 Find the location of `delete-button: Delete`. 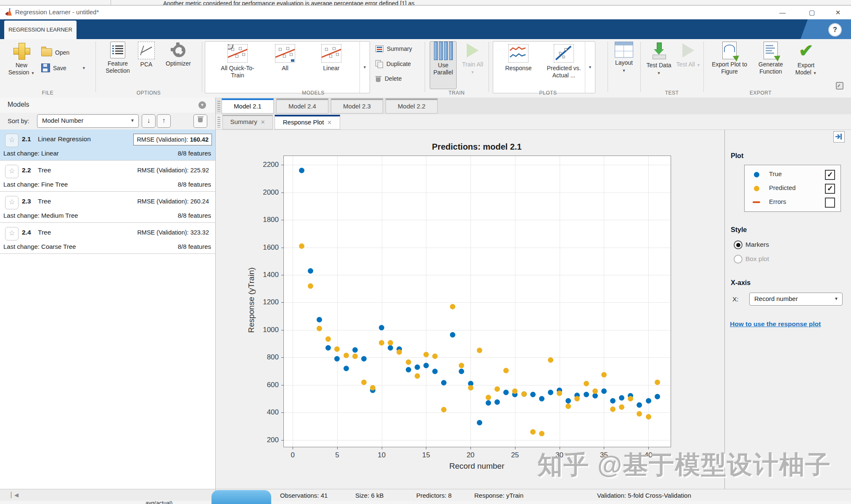

delete-button: Delete is located at coordinates (388, 79).